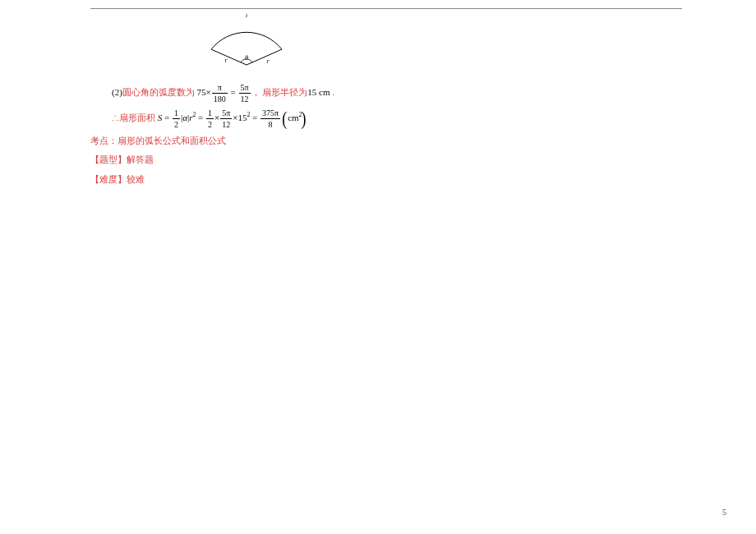  I want to click on paren-open: (, so click(284, 118).